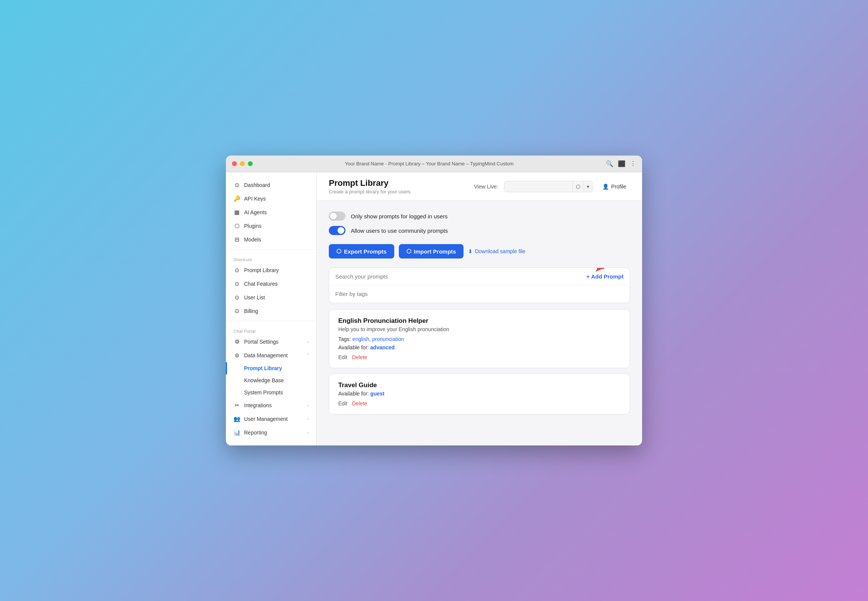 This screenshot has width=868, height=601. What do you see at coordinates (237, 185) in the screenshot?
I see `dashboard-icon: ⊙` at bounding box center [237, 185].